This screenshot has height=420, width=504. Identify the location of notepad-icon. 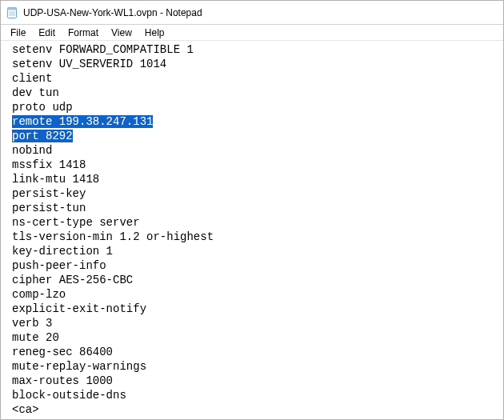
(12, 13).